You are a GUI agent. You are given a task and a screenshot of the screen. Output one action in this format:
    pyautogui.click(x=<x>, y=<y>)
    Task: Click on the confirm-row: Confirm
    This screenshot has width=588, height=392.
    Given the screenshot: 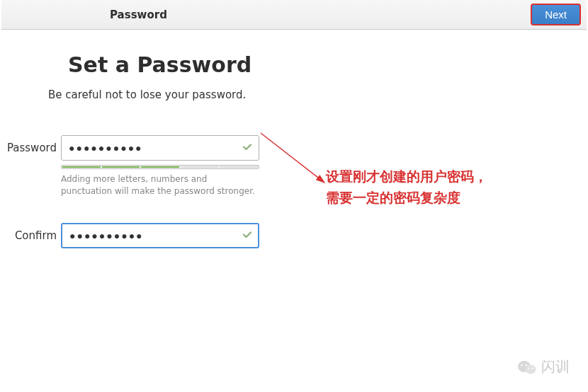 What is the action you would take?
    pyautogui.click(x=294, y=236)
    